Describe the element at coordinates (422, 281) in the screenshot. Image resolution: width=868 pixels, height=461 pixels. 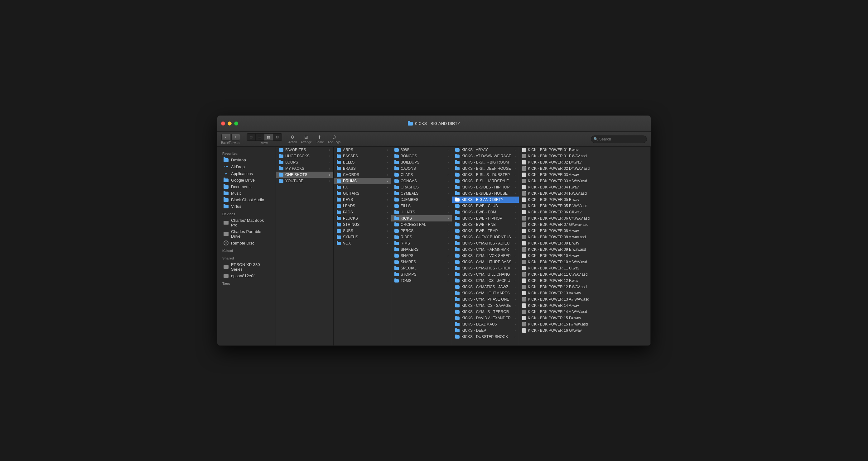
I see `col3-toms: TOMS ›` at that location.